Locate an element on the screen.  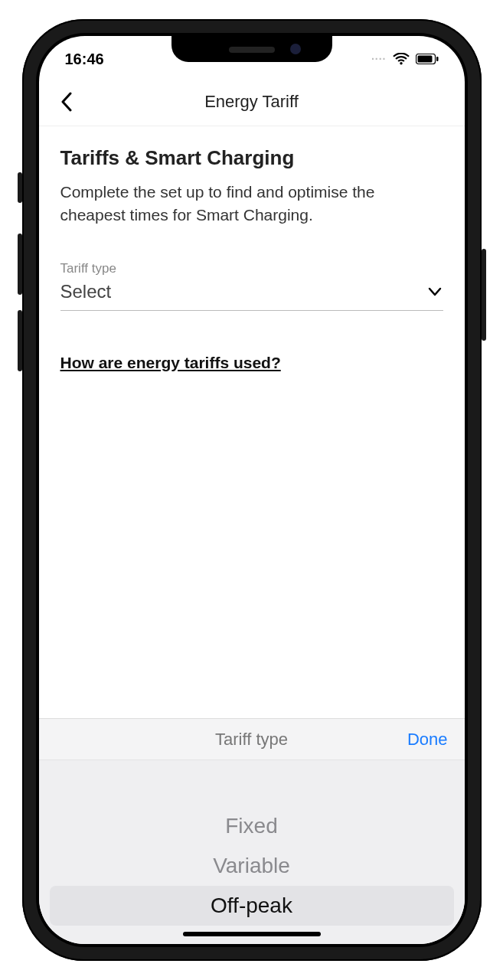
picker-toolbar: Tariff type Done is located at coordinates (252, 740).